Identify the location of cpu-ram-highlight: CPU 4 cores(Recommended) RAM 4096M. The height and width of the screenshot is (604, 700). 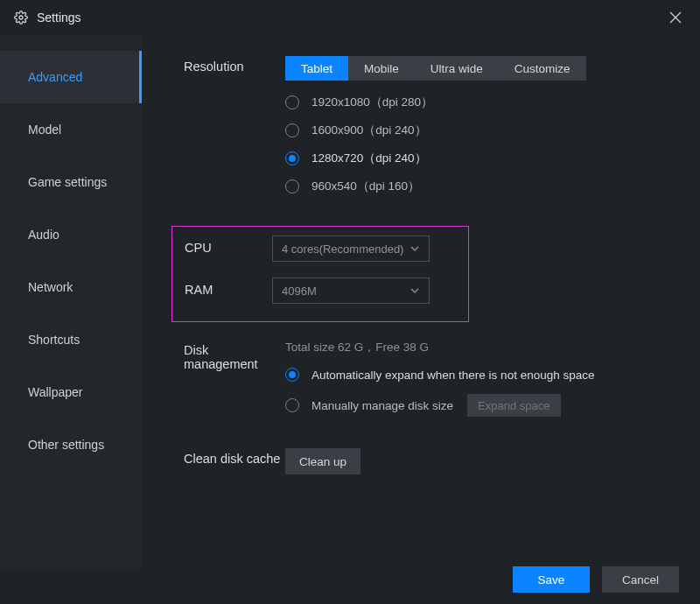
(320, 274).